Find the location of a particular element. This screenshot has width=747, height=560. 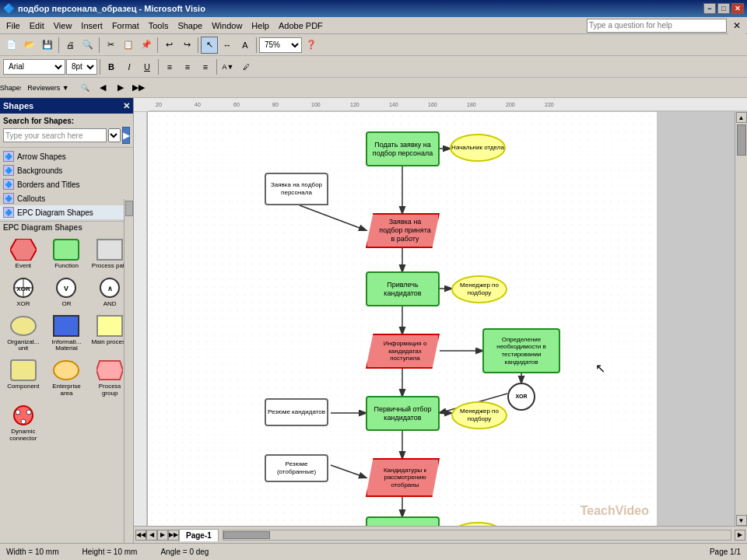

vertical-scrollbar: ▲ ▼ is located at coordinates (741, 319).